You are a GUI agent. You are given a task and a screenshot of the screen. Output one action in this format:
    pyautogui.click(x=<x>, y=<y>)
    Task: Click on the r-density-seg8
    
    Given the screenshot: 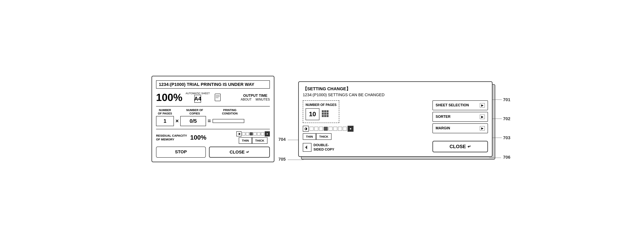 What is the action you would take?
    pyautogui.click(x=345, y=129)
    